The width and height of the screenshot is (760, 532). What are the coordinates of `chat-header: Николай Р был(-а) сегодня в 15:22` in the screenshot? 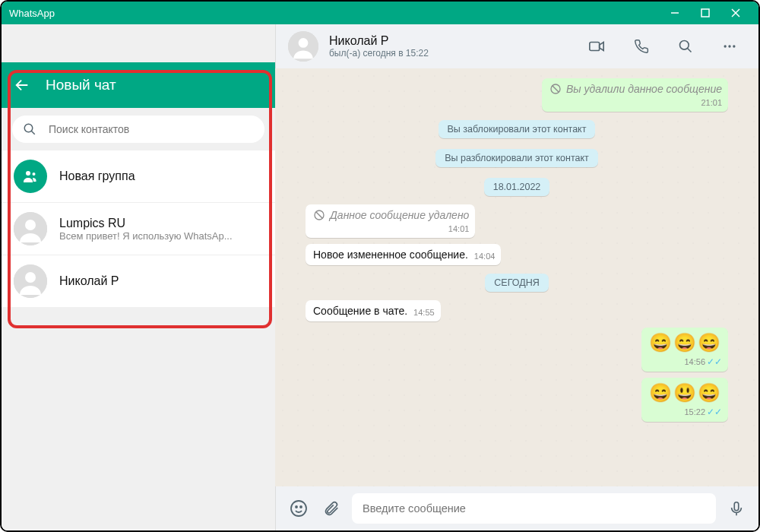 It's located at (517, 46).